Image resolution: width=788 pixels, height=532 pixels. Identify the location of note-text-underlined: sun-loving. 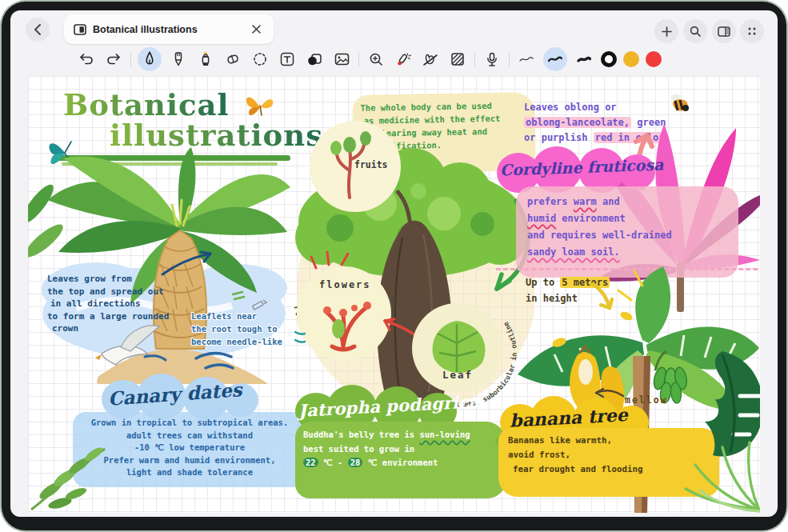
(445, 434).